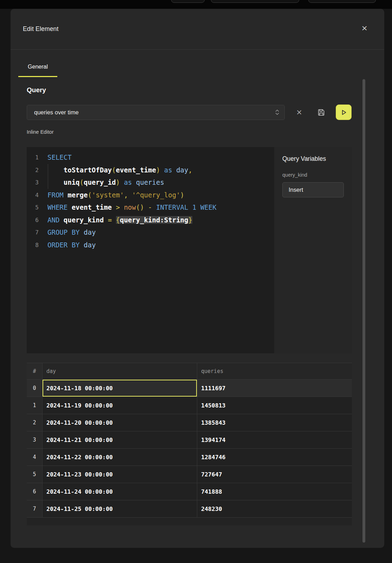  What do you see at coordinates (189, 423) in the screenshot?
I see `table-row: 22024-11-20 00:00:001385843` at bounding box center [189, 423].